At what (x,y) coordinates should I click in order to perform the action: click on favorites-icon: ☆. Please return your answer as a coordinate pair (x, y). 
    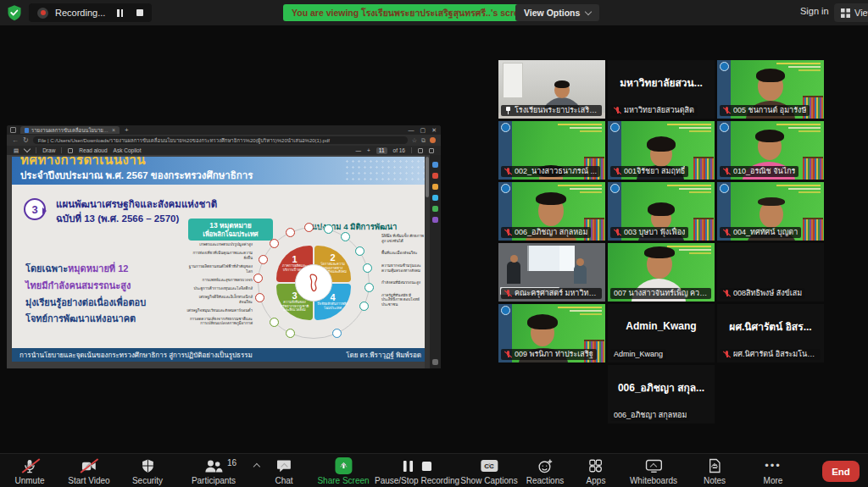
    Looking at the image, I should click on (415, 141).